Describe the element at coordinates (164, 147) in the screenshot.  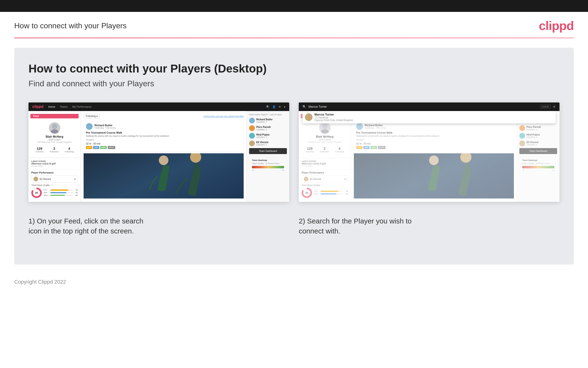
I see `shot-tags: OTT APP ARG PUTT` at that location.